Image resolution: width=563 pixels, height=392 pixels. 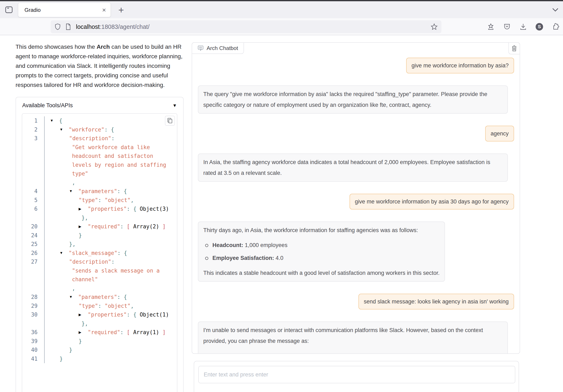 What do you see at coordinates (539, 27) in the screenshot?
I see `account-avatar: S` at bounding box center [539, 27].